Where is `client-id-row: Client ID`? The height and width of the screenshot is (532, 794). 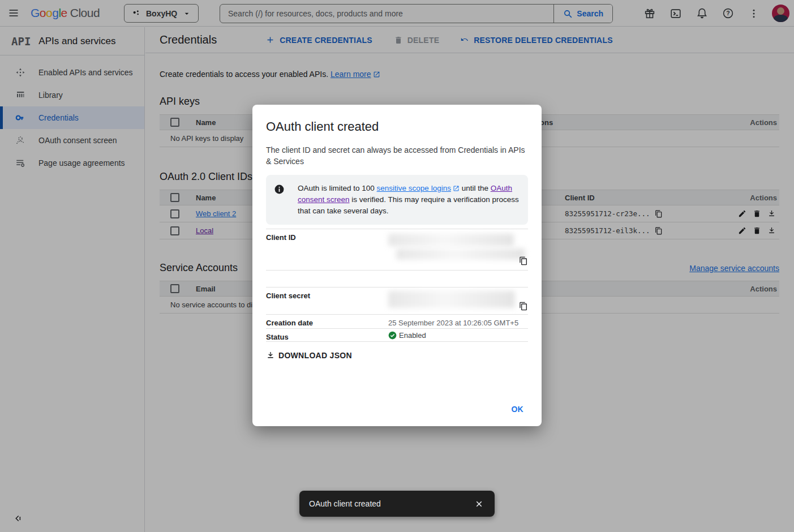 client-id-row: Client ID is located at coordinates (397, 249).